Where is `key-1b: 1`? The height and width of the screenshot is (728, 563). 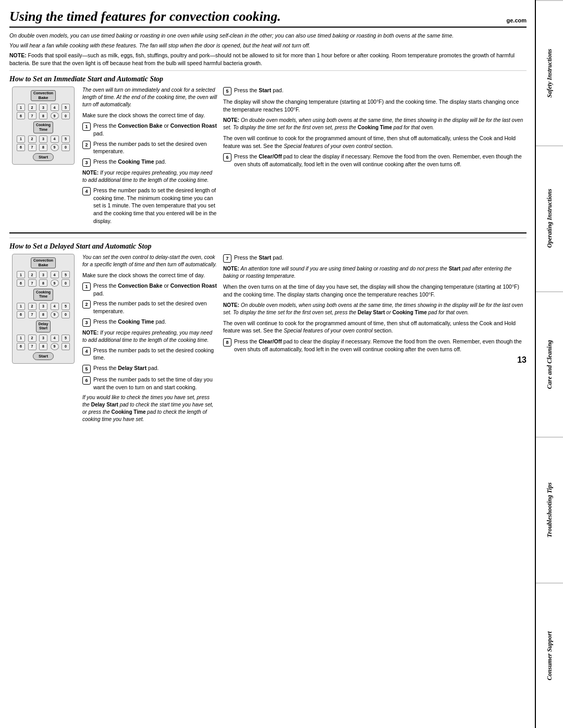
key-1b: 1 is located at coordinates (21, 139).